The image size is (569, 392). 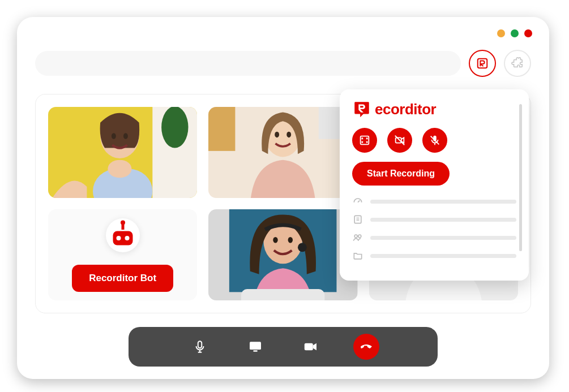 What do you see at coordinates (365, 140) in the screenshot?
I see `fullscreen-icon` at bounding box center [365, 140].